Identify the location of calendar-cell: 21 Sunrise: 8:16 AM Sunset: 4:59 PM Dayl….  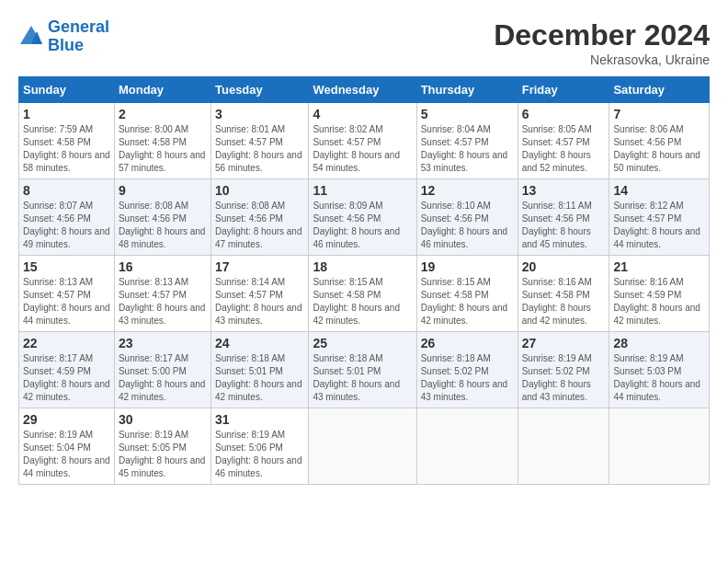
(660, 294).